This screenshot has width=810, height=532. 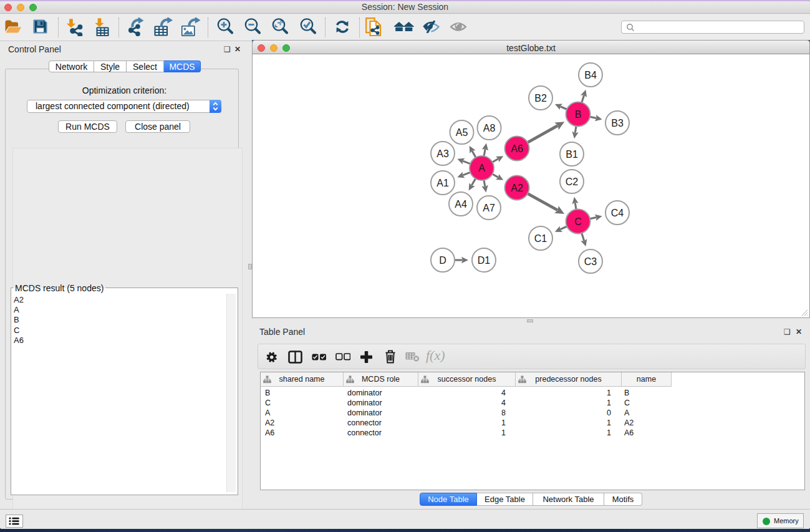 What do you see at coordinates (591, 262) in the screenshot?
I see `svg-text: C3` at bounding box center [591, 262].